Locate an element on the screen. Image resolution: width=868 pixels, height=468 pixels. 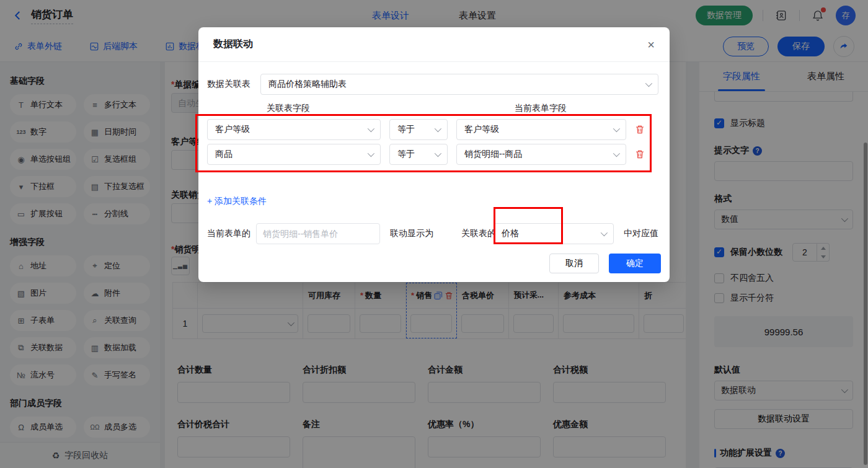
modal-header: 数据联动 × is located at coordinates (434, 45).